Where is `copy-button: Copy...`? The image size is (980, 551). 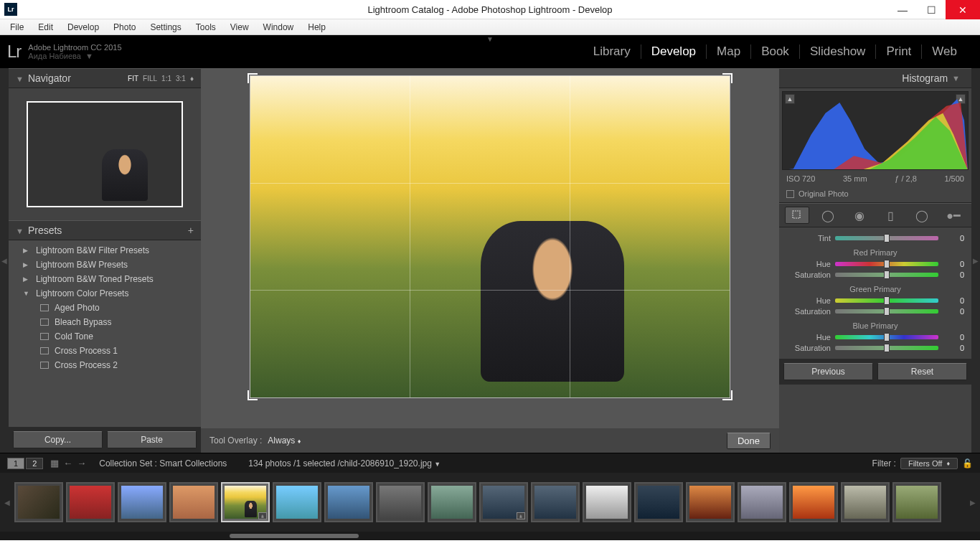
copy-button: Copy... is located at coordinates (57, 440).